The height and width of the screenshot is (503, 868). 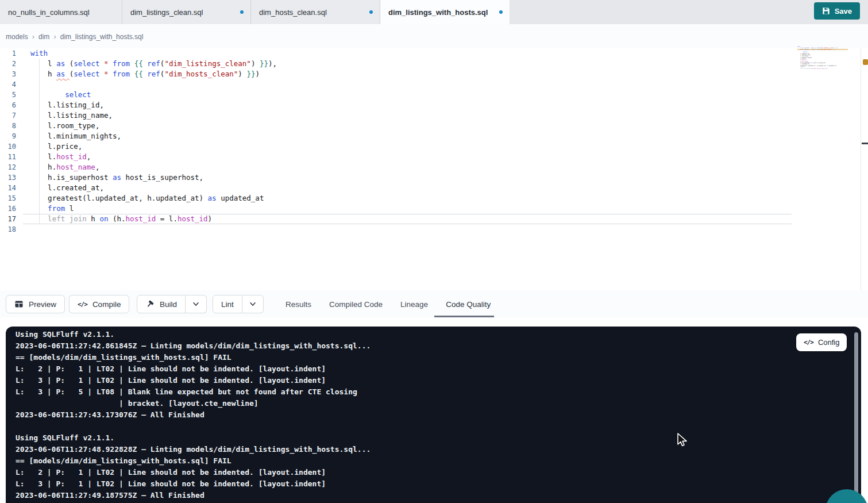 I want to click on minimap-token: updated_at, so click(x=832, y=66).